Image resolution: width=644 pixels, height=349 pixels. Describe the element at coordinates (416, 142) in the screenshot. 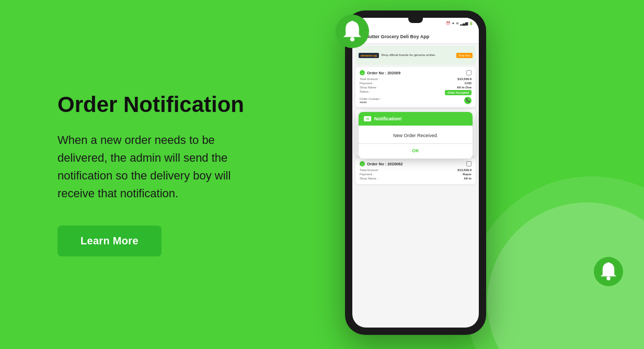

I see `modal-body: New Order Received. OK` at that location.